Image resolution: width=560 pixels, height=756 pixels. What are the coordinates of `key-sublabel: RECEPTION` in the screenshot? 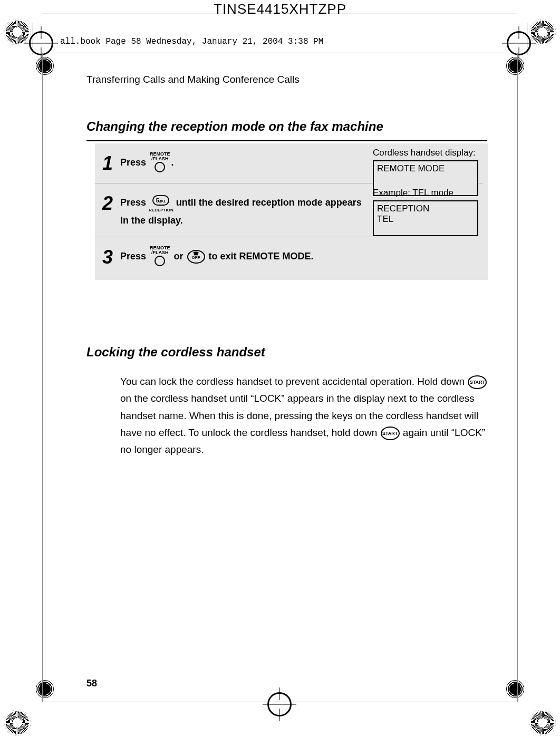 It's located at (161, 210).